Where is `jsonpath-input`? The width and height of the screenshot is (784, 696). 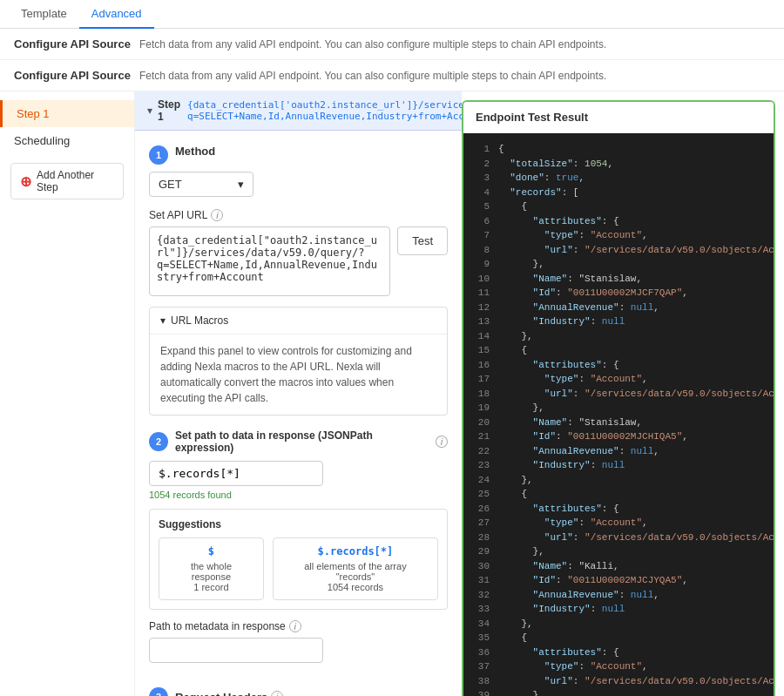 jsonpath-input is located at coordinates (236, 474).